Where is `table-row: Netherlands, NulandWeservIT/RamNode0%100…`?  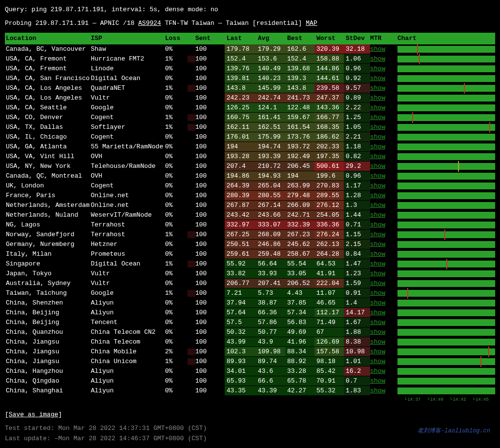 table-row: Netherlands, NulandWeservIT/RamNode0%100… is located at coordinates (250, 215).